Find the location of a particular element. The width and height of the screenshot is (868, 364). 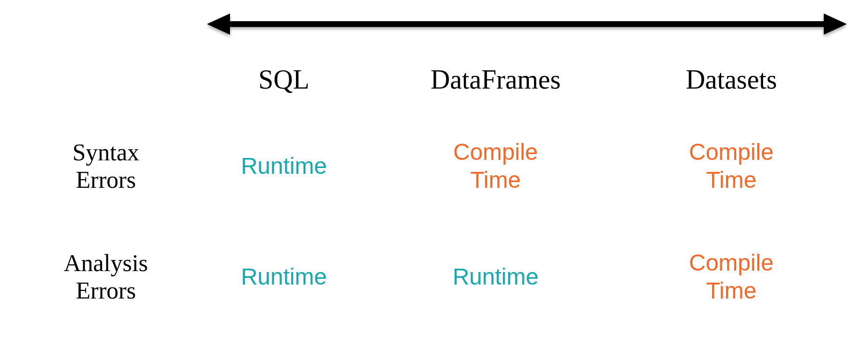

cell-syntax-dataframes: Compile Time is located at coordinates (496, 166).